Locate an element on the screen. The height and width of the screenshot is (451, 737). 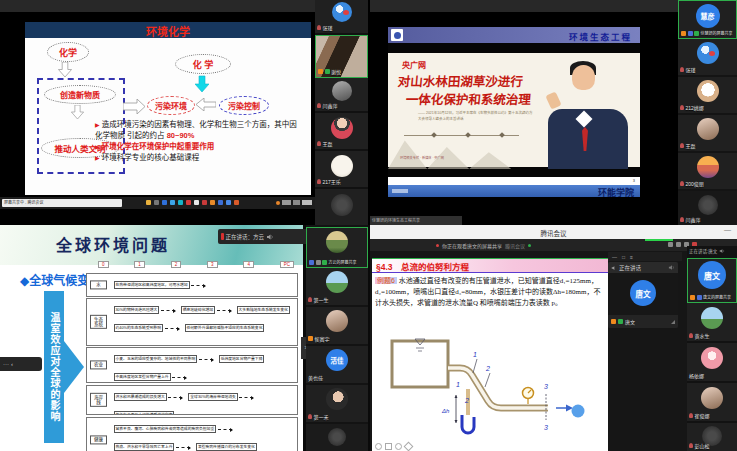
share-banner-text: 你正在观看唐文的屏幕共享 is located at coordinates (472, 246).